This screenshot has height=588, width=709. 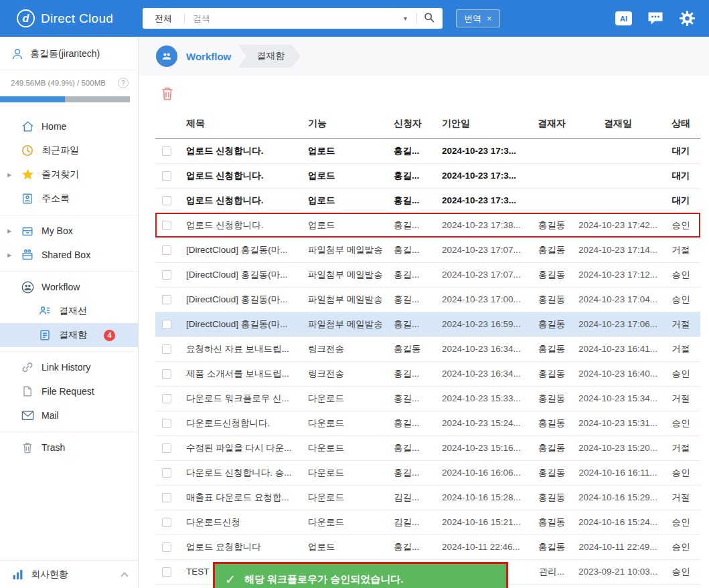 I want to click on delete-button, so click(x=167, y=95).